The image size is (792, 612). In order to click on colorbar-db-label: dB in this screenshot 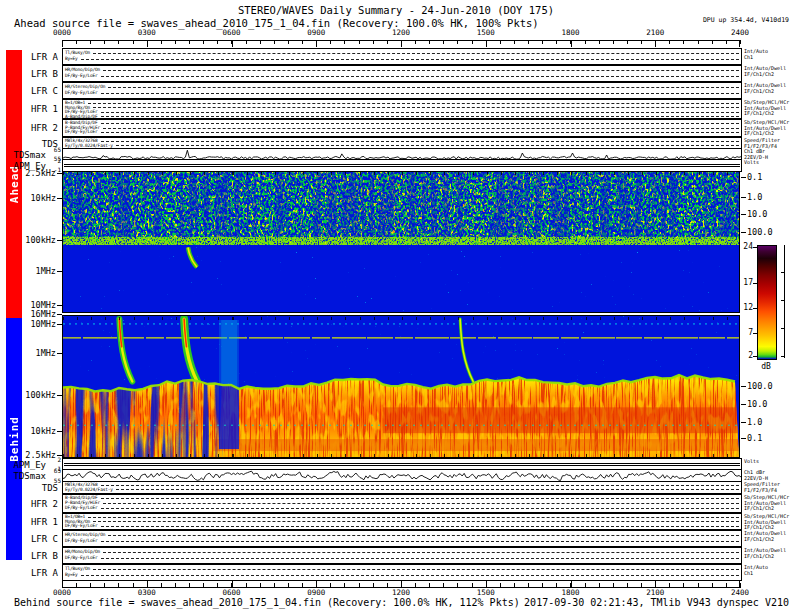, I will do `click(766, 366)`.